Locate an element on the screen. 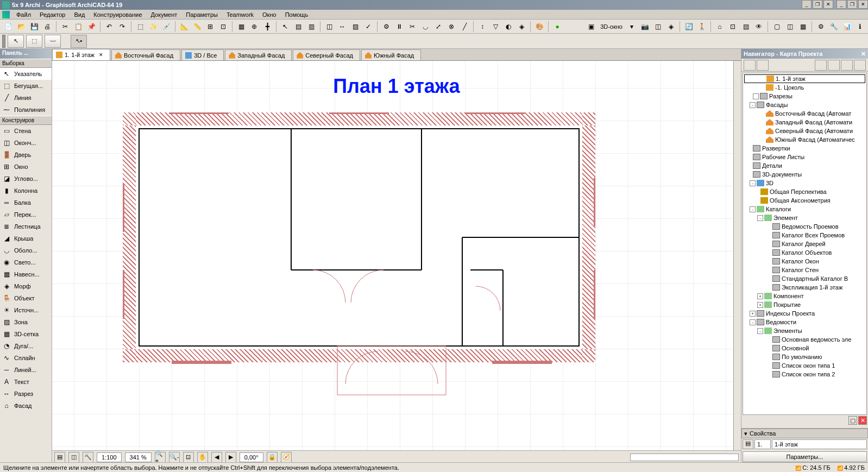  ruler-button: 📏 is located at coordinates (197, 27).